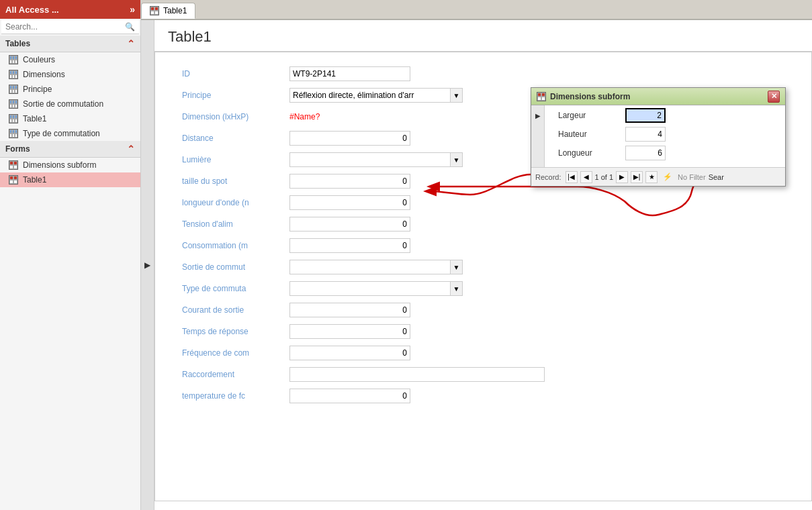  Describe the element at coordinates (13, 104) in the screenshot. I see `table-icon-sortie` at that location.